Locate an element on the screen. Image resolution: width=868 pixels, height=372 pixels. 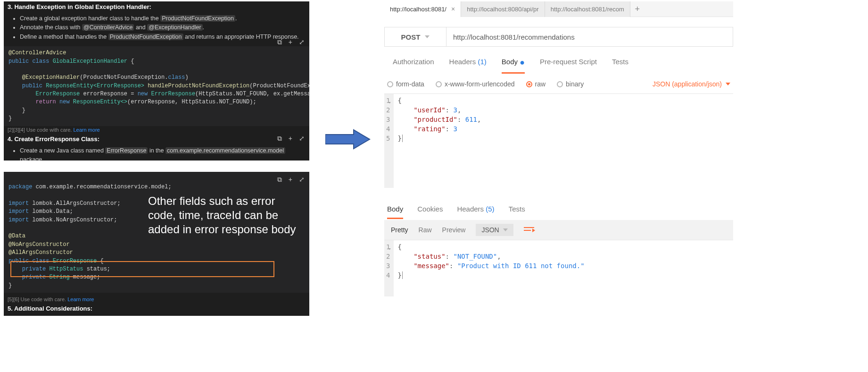
resp-tab-cookies: Cookies is located at coordinates (430, 212).